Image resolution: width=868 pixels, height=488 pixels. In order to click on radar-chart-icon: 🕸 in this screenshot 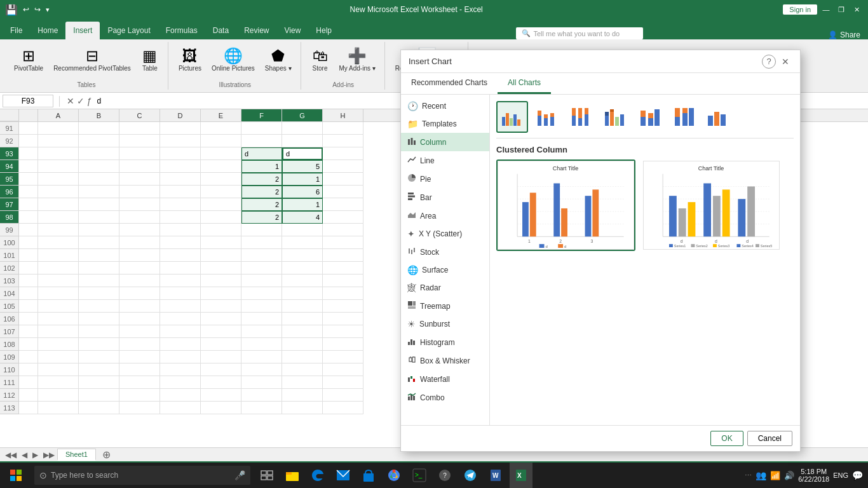, I will do `click(412, 288)`.